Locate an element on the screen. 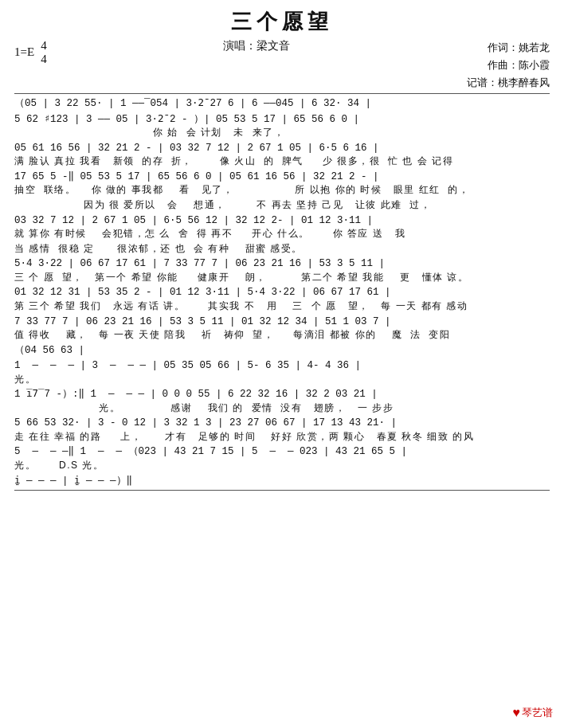  score-block-11: 1 — — — | 3 — — — | 05 35 05 66 | 5- 6 3… is located at coordinates (282, 373).